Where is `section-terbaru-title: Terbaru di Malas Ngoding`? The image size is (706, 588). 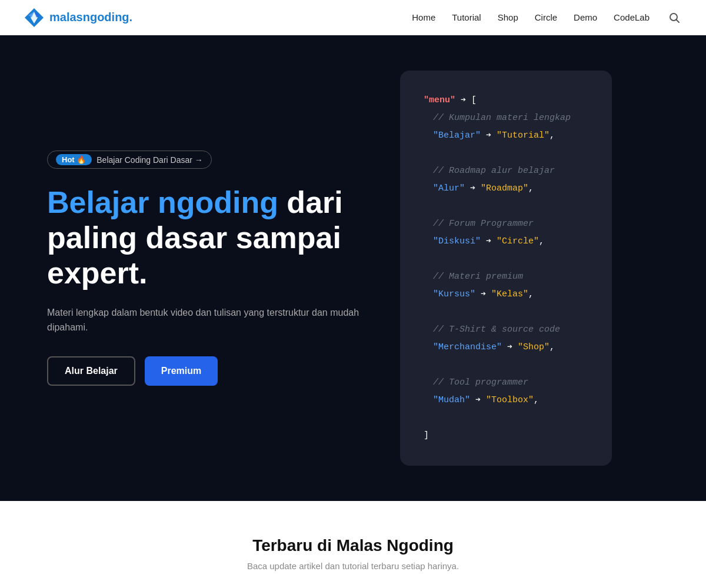
section-terbaru-title: Terbaru di Malas Ngoding is located at coordinates (353, 546).